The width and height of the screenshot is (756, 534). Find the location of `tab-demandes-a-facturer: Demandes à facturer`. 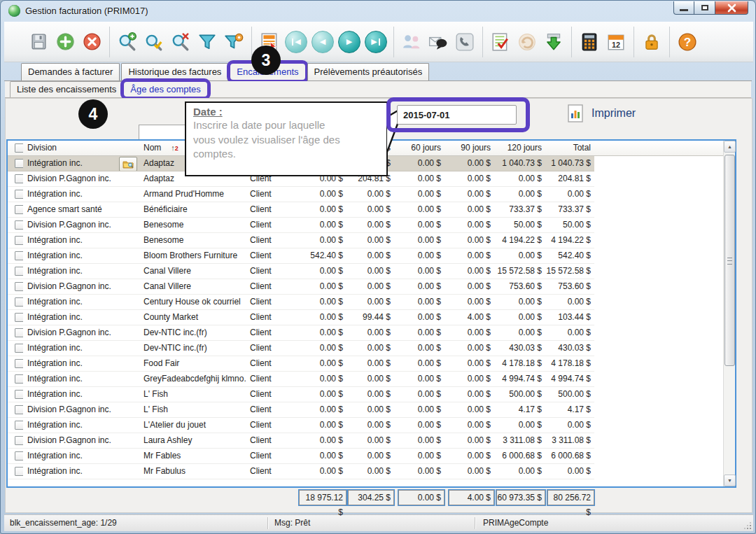

tab-demandes-a-facturer: Demandes à facturer is located at coordinates (70, 71).